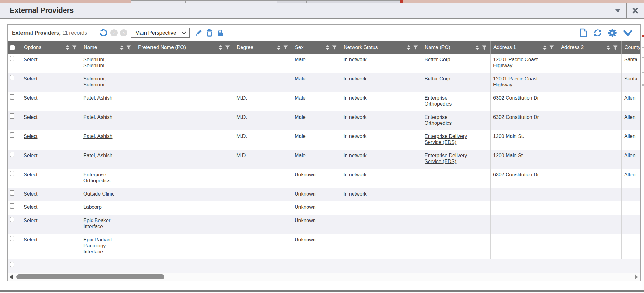 This screenshot has height=293, width=644. What do you see at coordinates (90, 277) in the screenshot?
I see `scrollbar-thumb` at bounding box center [90, 277].